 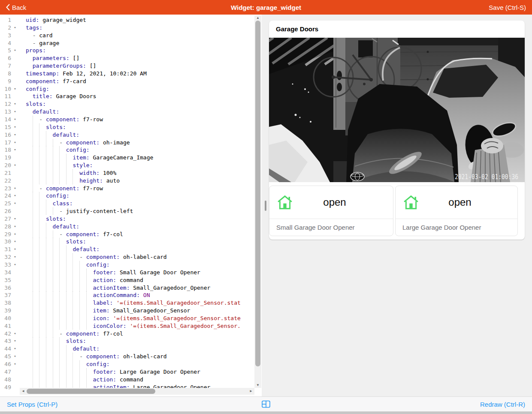 I want to click on scroll-left-icon: ◄, so click(x=23, y=391).